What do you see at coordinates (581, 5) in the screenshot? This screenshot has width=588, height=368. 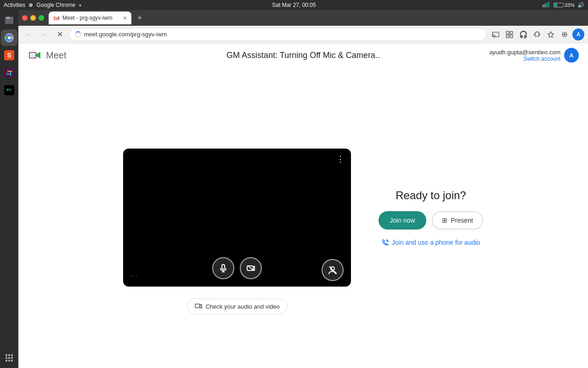 I see `volume-icon: 🔊` at bounding box center [581, 5].